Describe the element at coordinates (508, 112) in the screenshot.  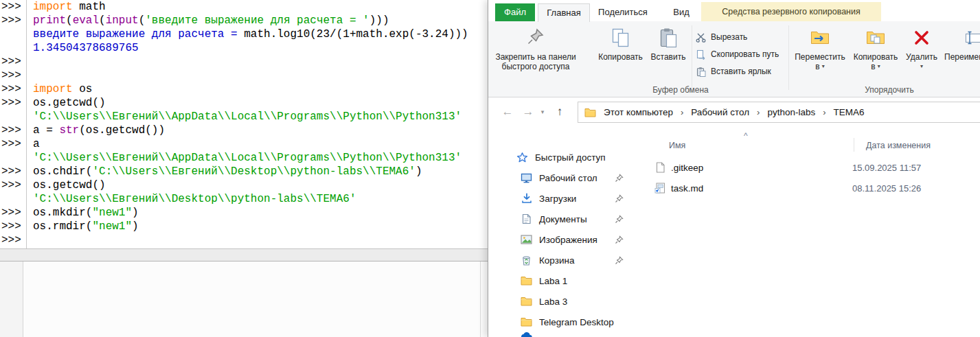
I see `back-button: ←` at that location.